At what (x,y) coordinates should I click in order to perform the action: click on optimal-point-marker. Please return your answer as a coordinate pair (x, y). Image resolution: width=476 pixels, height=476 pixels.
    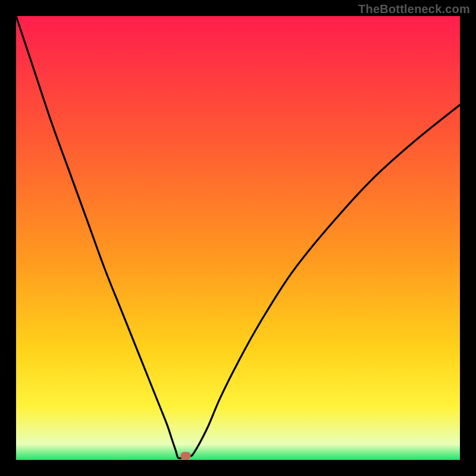
    Looking at the image, I should click on (186, 456).